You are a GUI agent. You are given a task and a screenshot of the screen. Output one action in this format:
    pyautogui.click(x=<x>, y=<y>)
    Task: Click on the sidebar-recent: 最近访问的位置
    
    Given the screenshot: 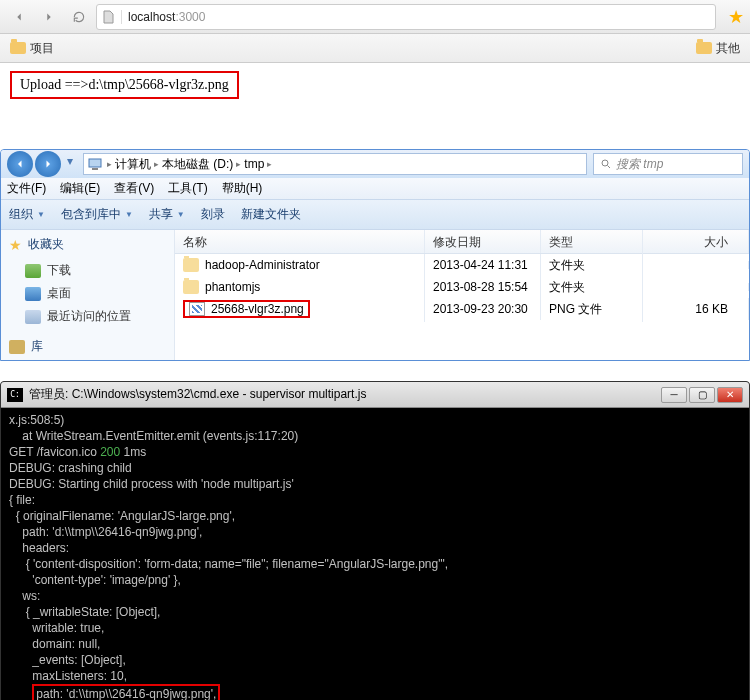 What is the action you would take?
    pyautogui.click(x=88, y=316)
    